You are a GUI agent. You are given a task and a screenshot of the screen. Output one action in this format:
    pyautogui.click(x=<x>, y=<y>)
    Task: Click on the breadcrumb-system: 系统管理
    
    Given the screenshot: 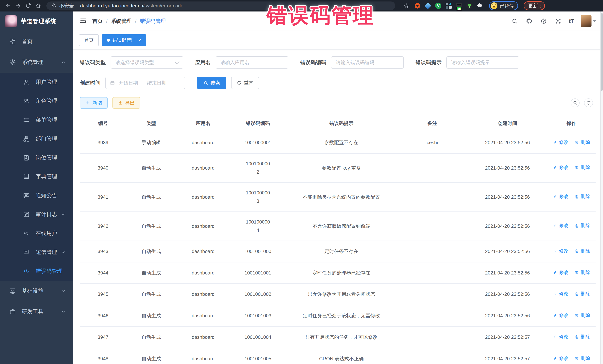 What is the action you would take?
    pyautogui.click(x=121, y=21)
    